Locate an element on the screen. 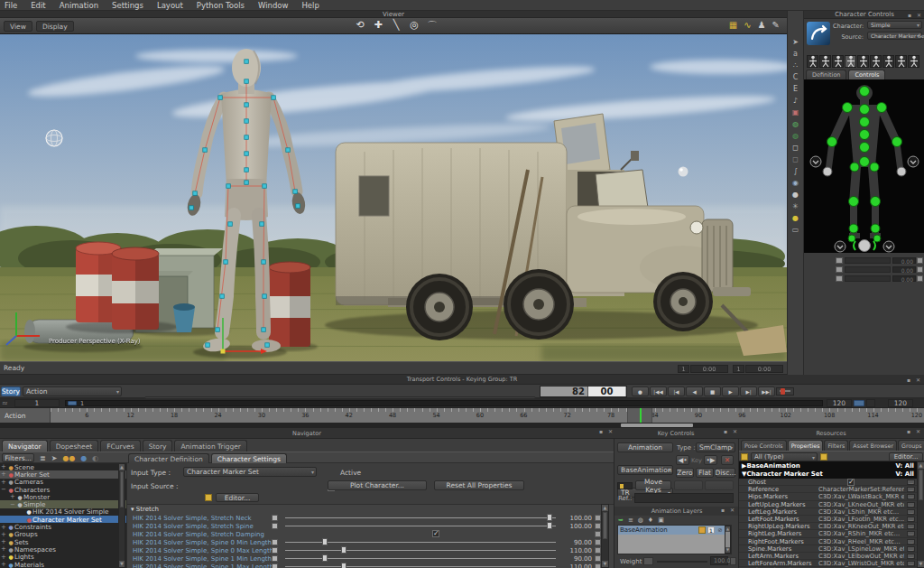 This screenshot has height=568, width=924. resource-property-row: RightLeg.MarkersC3D:Xav_RShin_MKR etc...… is located at coordinates (828, 534).